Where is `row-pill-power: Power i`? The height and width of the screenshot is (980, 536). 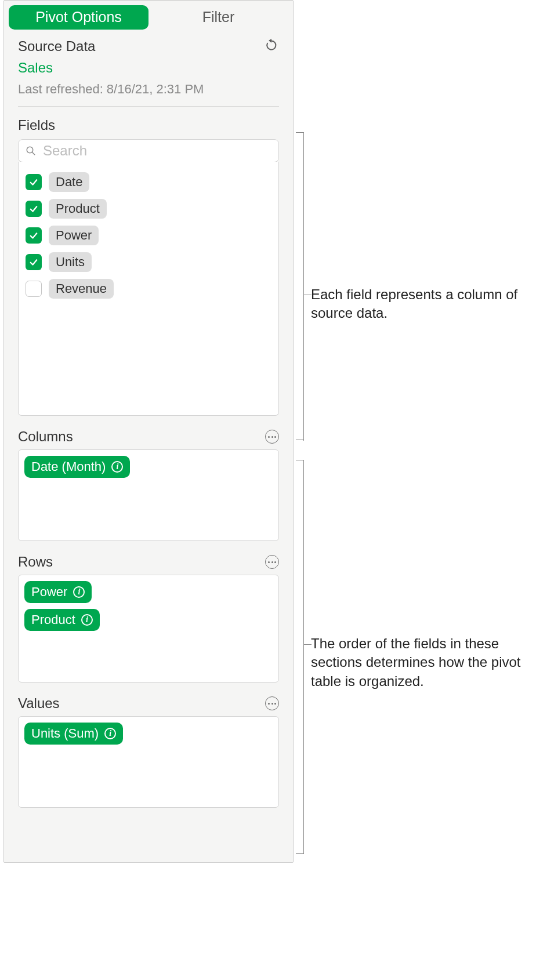
row-pill-power: Power i is located at coordinates (58, 592).